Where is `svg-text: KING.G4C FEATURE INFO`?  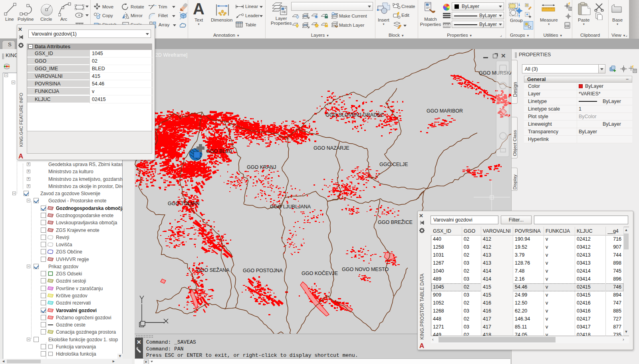
svg-text: KING.G4C FEATURE INFO is located at coordinates (21, 120).